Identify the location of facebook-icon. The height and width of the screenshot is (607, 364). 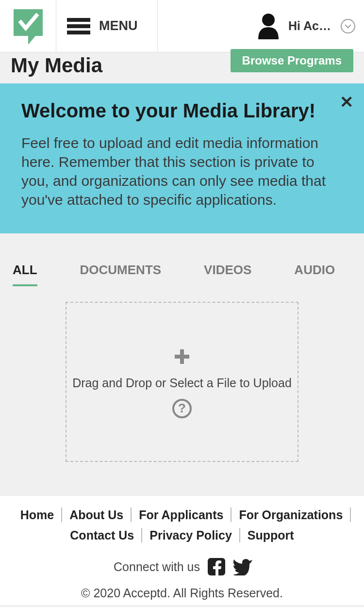
(216, 567).